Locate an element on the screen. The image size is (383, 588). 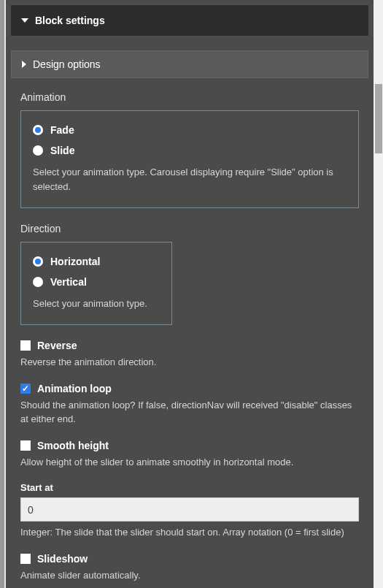
slideshow-checkbox-row: Slideshow is located at coordinates (190, 559).